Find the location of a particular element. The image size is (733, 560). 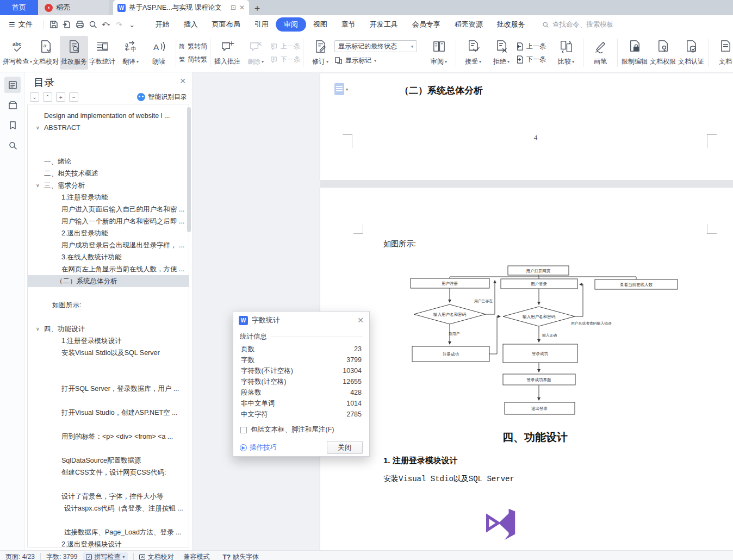

word-count-button: 字数统计 is located at coordinates (102, 53).